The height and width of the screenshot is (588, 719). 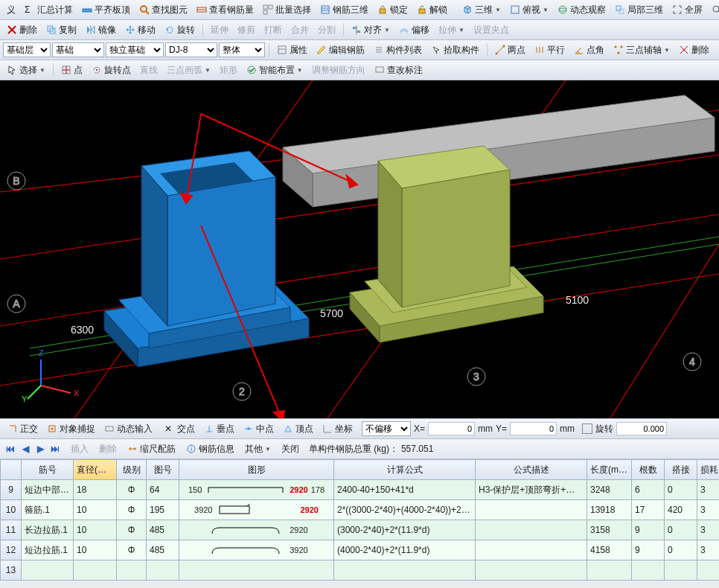 I want to click on mid-snap: 中点, so click(x=259, y=429).